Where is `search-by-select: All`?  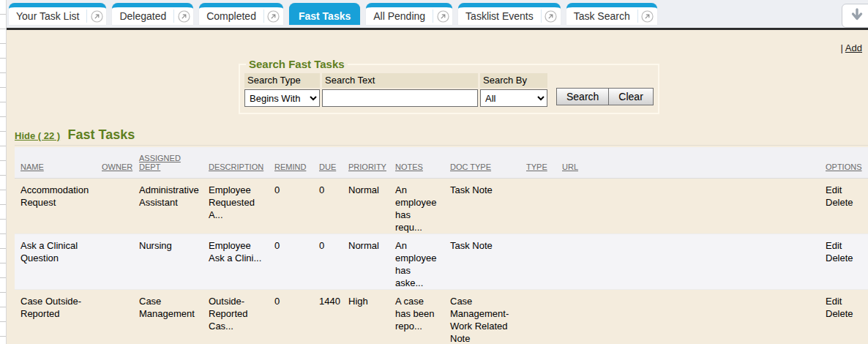
search-by-select: All is located at coordinates (514, 98).